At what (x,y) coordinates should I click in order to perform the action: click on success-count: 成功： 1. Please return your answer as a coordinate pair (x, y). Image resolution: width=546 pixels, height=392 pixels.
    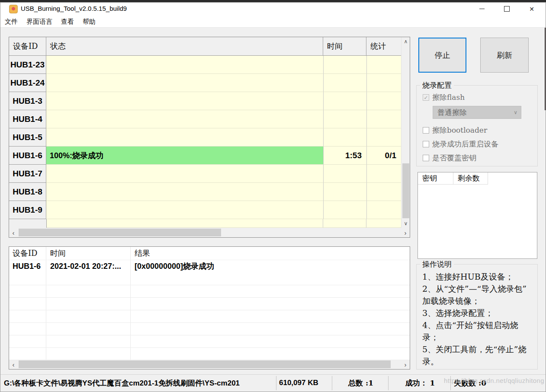
    Looking at the image, I should click on (420, 383).